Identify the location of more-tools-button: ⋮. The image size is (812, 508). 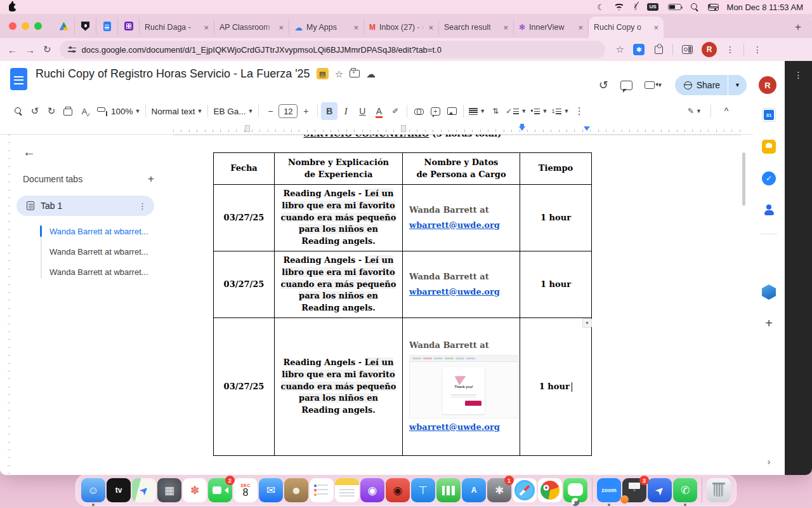
(579, 111).